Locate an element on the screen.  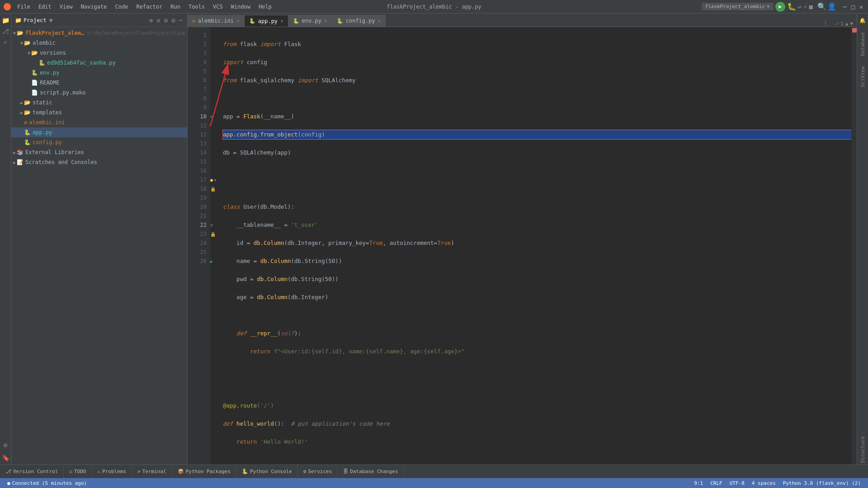
tree-item-envpy: ▶ 🐍 env.py is located at coordinates (99, 73).